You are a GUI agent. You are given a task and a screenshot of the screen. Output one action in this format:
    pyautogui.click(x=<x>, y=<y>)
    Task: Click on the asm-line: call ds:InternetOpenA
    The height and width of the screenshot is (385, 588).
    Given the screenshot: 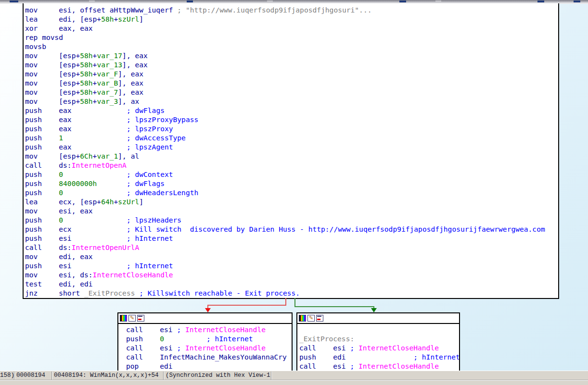 What is the action you would take?
    pyautogui.click(x=292, y=165)
    